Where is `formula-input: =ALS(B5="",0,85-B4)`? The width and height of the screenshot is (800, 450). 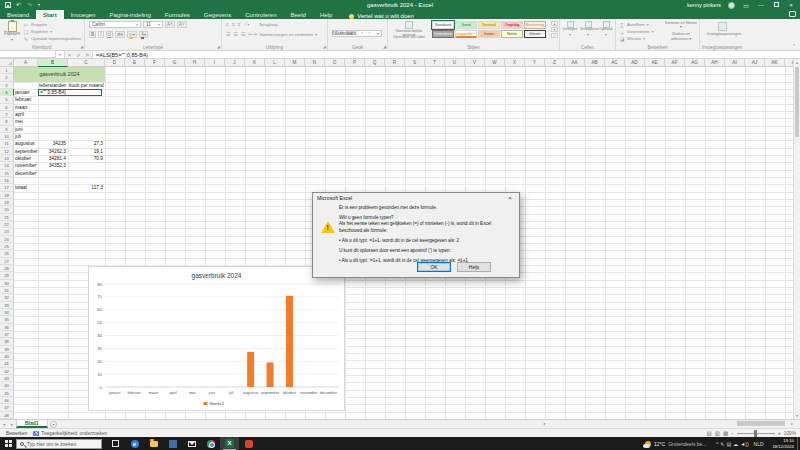 formula-input: =ALS(B5="",0,85-B4) is located at coordinates (446, 54).